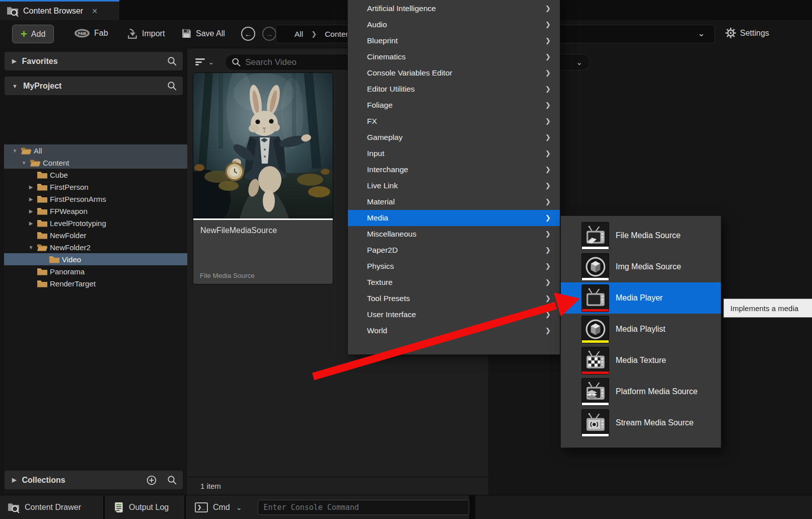 The width and height of the screenshot is (812, 519). Describe the element at coordinates (454, 331) in the screenshot. I see `menu-item-world: World❯` at that location.